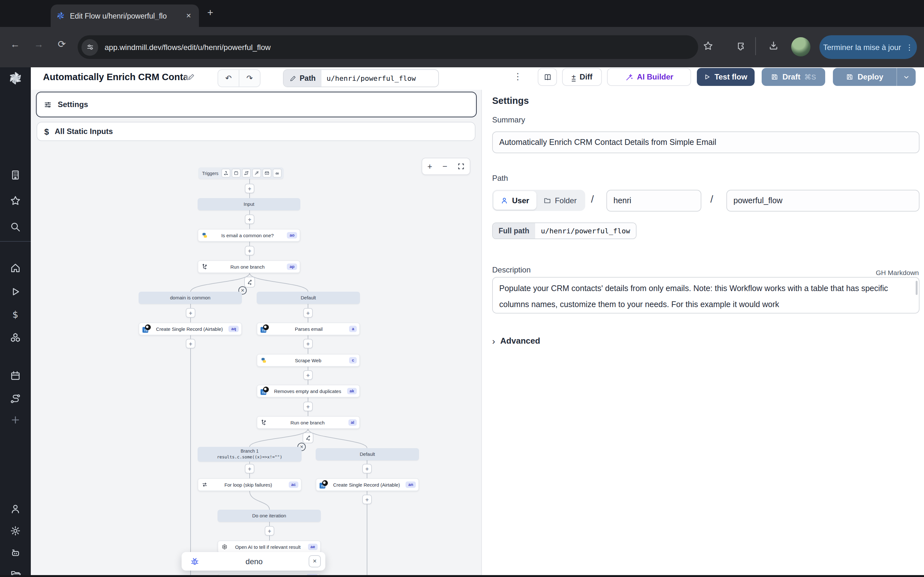  What do you see at coordinates (269, 516) in the screenshot?
I see `do-one-iteration-label: Do one iteration` at bounding box center [269, 516].